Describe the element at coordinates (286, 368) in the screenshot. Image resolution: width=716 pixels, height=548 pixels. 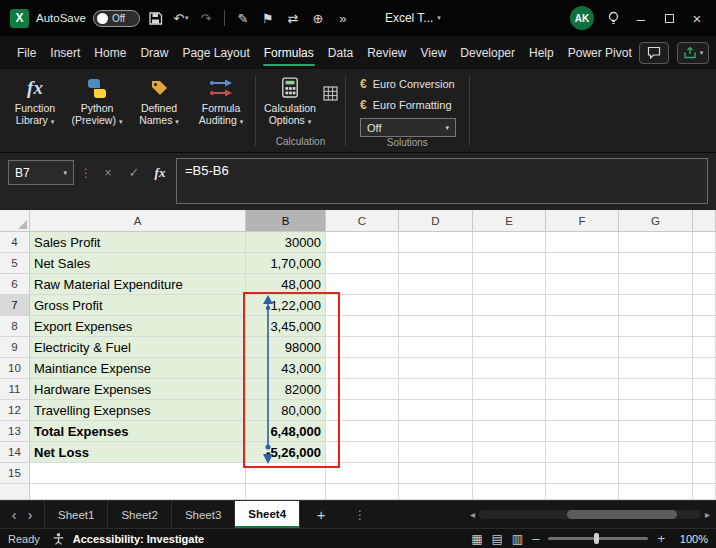
I see `cell-B10: 43,000` at that location.